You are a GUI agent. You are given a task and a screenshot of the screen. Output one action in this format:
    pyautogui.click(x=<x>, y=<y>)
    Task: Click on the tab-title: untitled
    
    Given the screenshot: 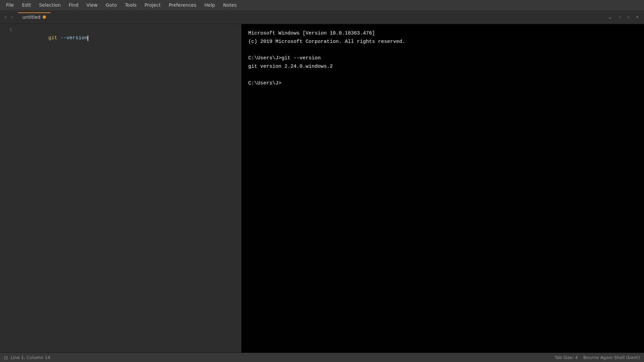 What is the action you would take?
    pyautogui.click(x=32, y=17)
    